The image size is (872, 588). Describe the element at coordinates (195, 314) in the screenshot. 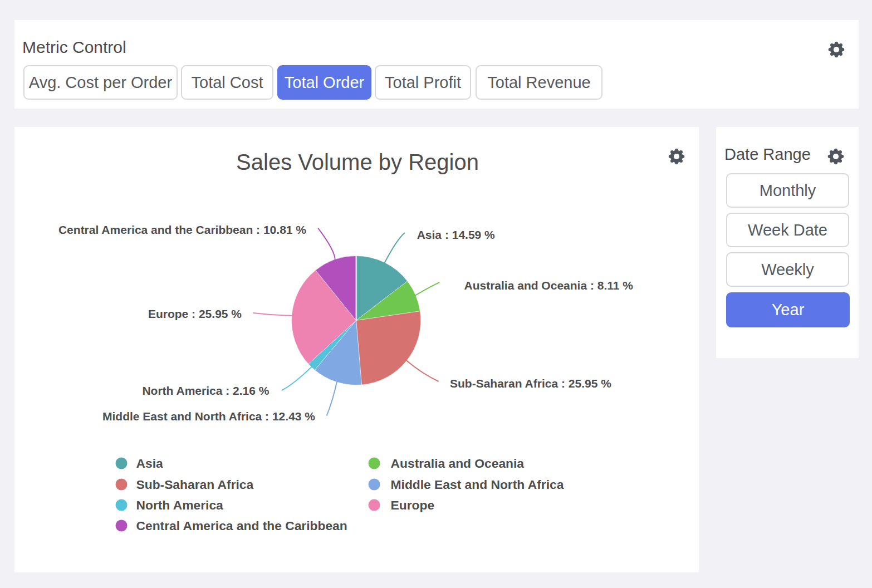

I see `svg-text: Europe : 25.95 %` at that location.